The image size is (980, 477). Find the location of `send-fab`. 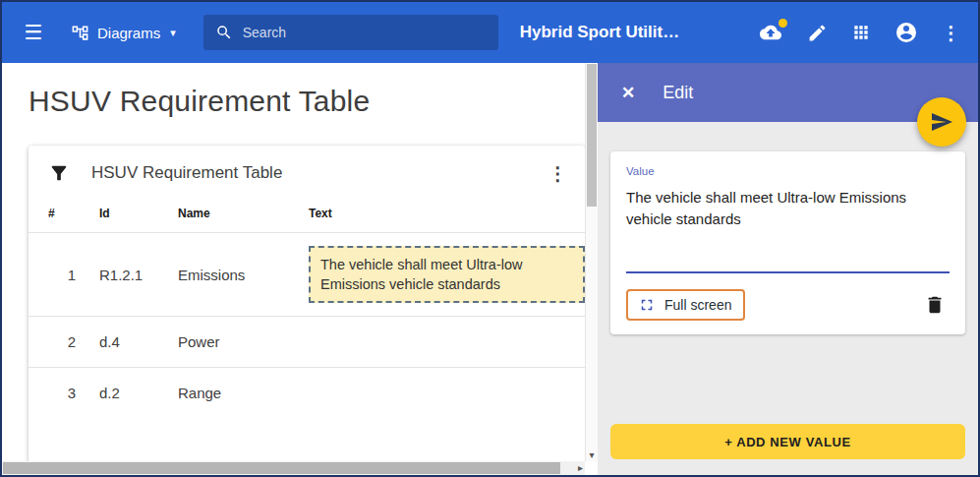

send-fab is located at coordinates (942, 122).